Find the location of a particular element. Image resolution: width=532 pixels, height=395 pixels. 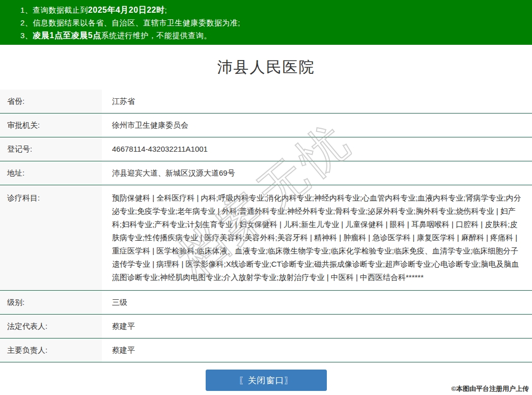

notice-text: 2、信息数据结果以各省、自治区、直辖市卫生健康委数据为准; is located at coordinates (130, 22).